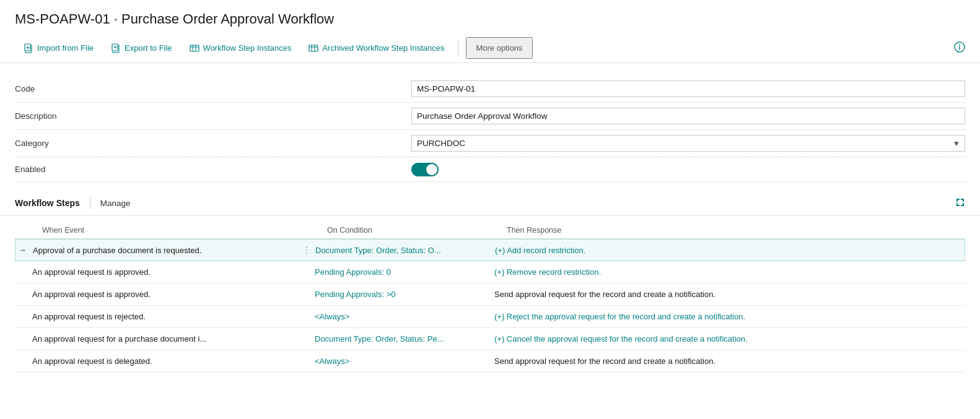  Describe the element at coordinates (90, 203) in the screenshot. I see `section-header-divider` at that location.